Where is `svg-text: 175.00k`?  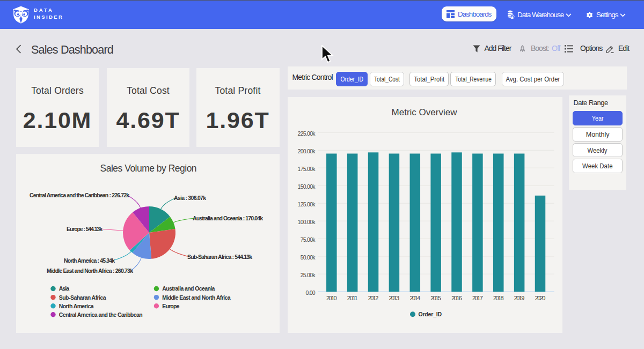 svg-text: 175.00k is located at coordinates (307, 169).